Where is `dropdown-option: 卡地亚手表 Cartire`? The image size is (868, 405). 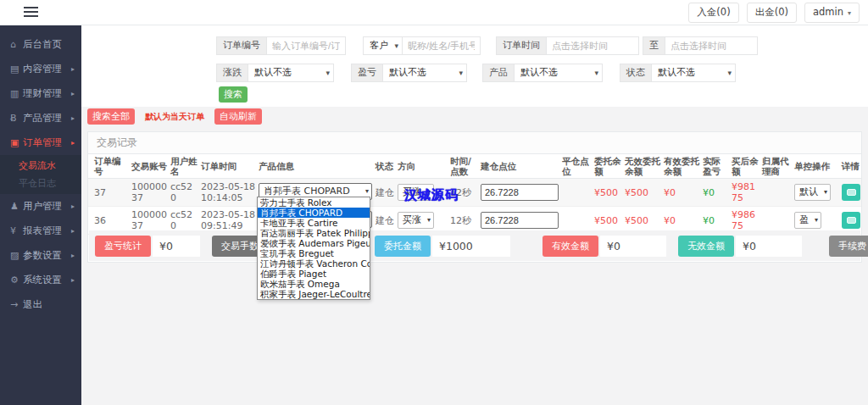
dropdown-option: 卡地亚手表 Cartire is located at coordinates (314, 223).